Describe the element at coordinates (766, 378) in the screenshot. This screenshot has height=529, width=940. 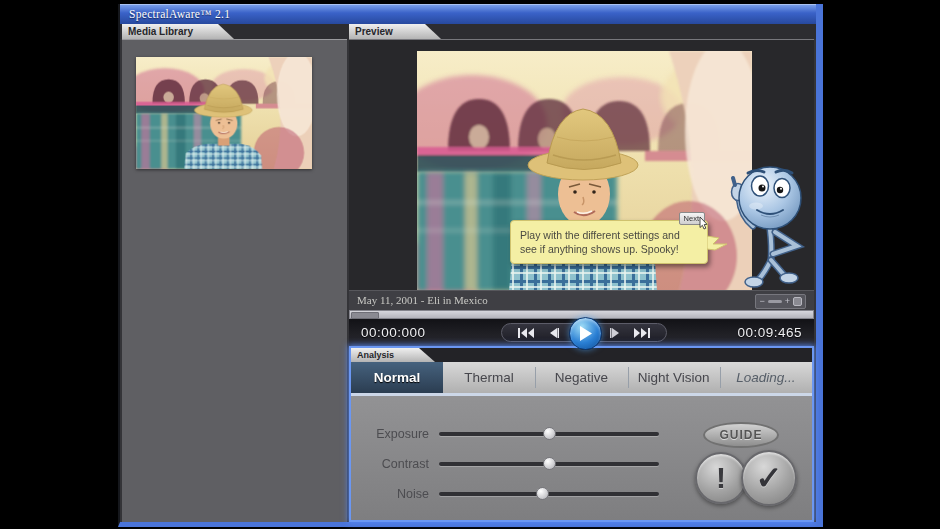
I see `mode-tab-loading: Loading...` at that location.